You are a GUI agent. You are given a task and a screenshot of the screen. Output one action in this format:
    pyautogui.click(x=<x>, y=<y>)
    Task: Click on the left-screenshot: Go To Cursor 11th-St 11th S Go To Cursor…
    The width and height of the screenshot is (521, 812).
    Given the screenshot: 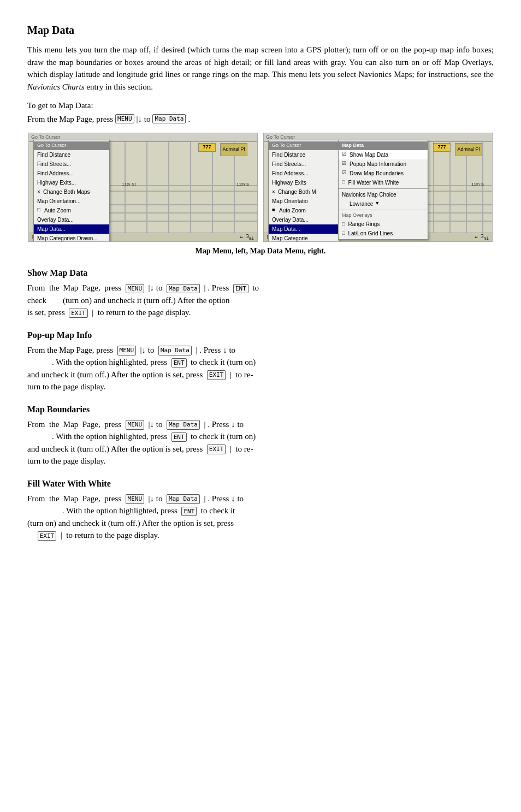 What is the action you would take?
    pyautogui.click(x=143, y=187)
    